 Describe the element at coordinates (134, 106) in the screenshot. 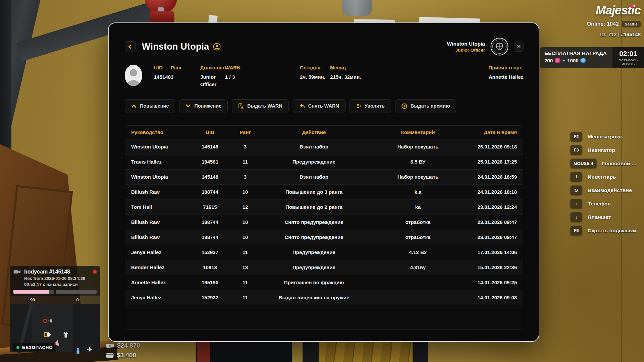

I see `chevron-up-icon` at that location.